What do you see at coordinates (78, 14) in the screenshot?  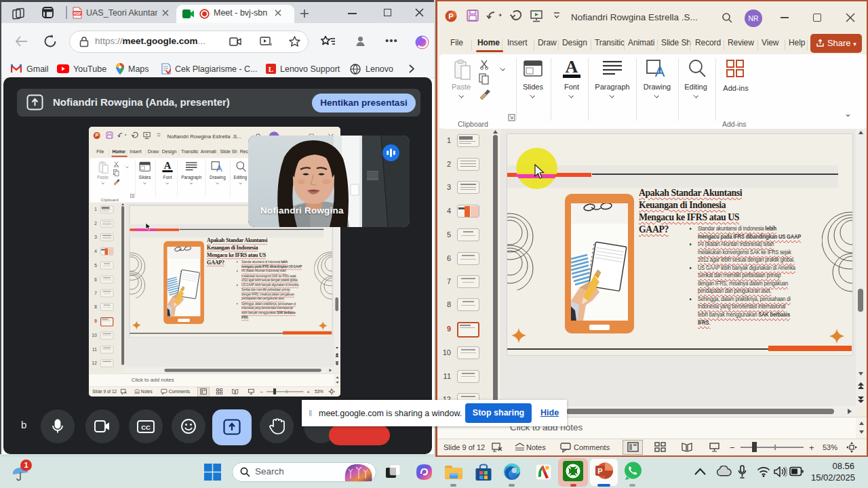 I see `svg-text: PDF` at bounding box center [78, 14].